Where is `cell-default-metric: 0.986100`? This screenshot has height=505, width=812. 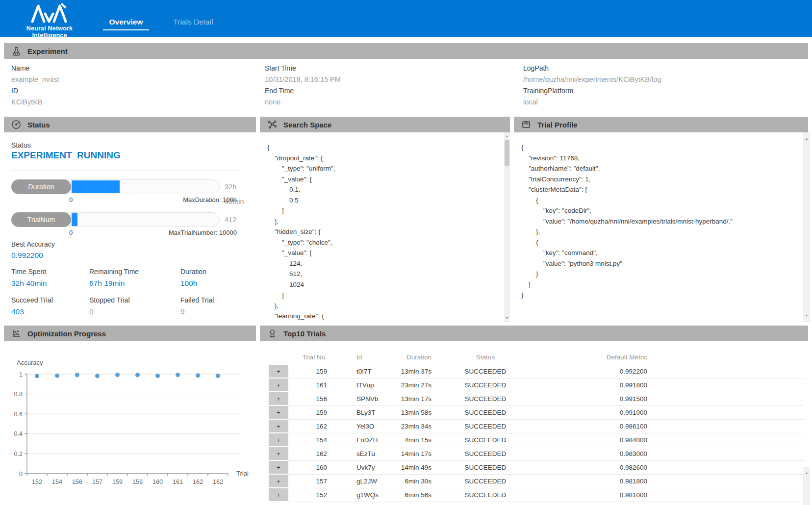 cell-default-metric: 0.986100 is located at coordinates (593, 426).